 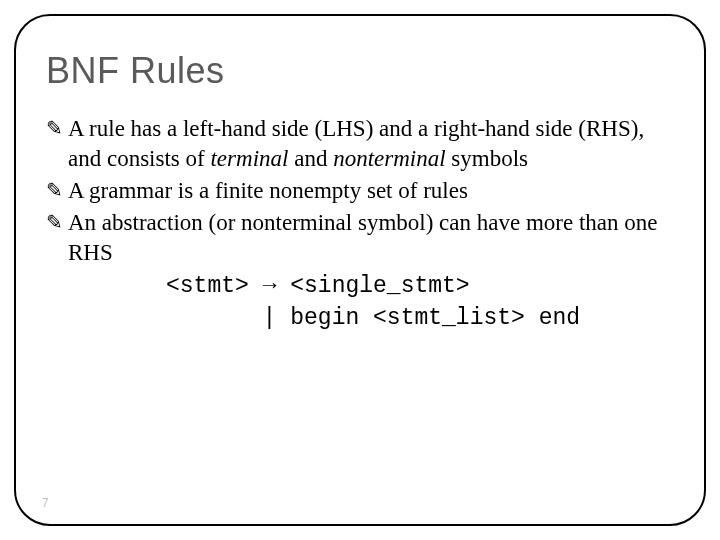 What do you see at coordinates (360, 144) in the screenshot?
I see `bullet-item: ✎ A rule has a left-hand side (LHS) and …` at bounding box center [360, 144].